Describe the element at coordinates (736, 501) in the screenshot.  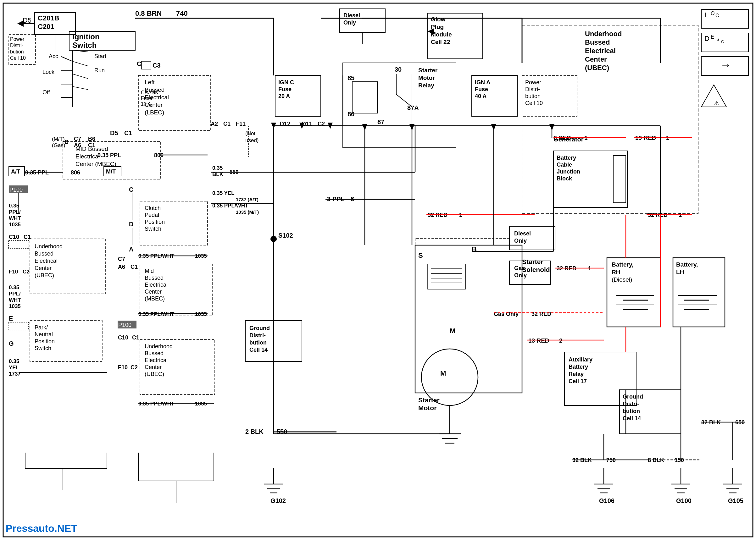
I see `svg-text: G105` at that location.